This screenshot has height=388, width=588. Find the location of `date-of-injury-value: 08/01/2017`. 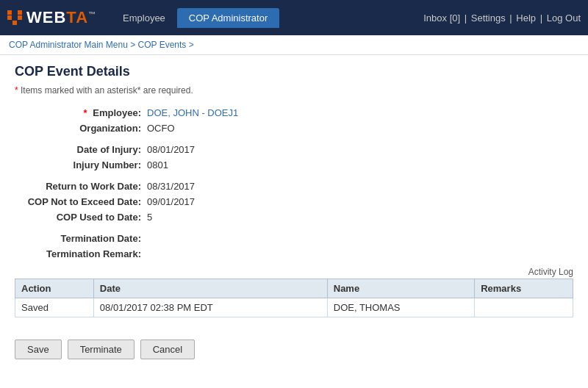

date-of-injury-value: 08/01/2017 is located at coordinates (171, 150).